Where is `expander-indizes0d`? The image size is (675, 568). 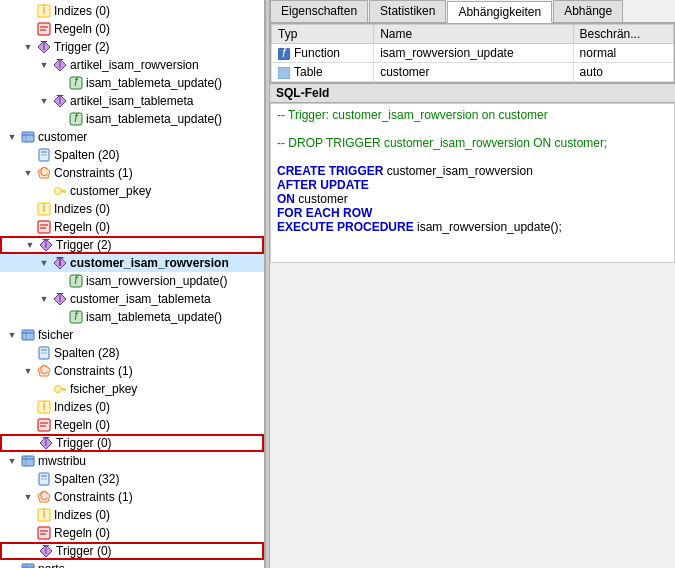 expander-indizes0d is located at coordinates (28, 515).